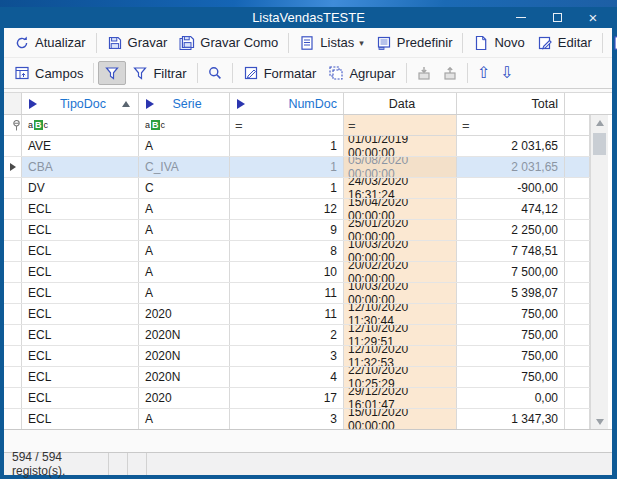 The height and width of the screenshot is (479, 617). I want to click on cell-tipodoc: DV, so click(80, 188).